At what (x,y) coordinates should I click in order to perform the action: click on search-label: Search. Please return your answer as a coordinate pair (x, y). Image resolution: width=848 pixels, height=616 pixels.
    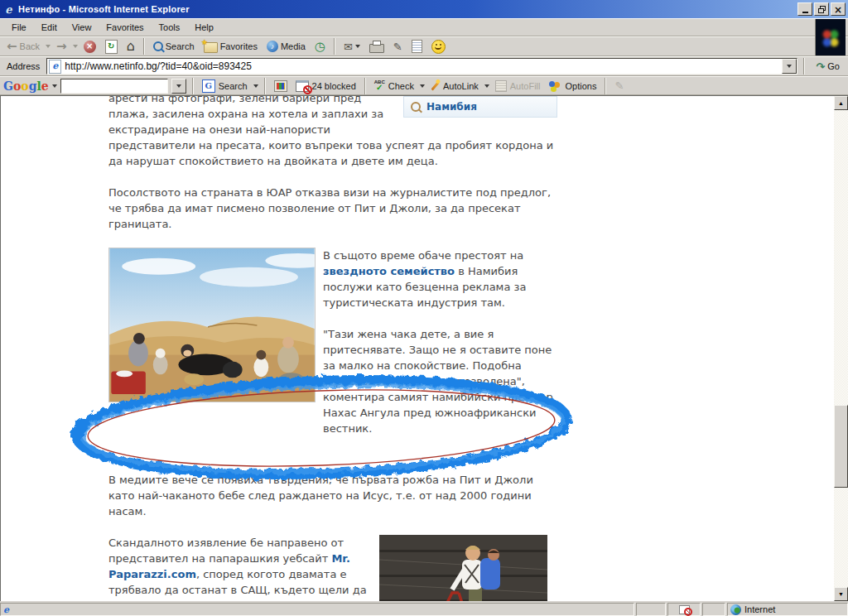
    Looking at the image, I should click on (181, 46).